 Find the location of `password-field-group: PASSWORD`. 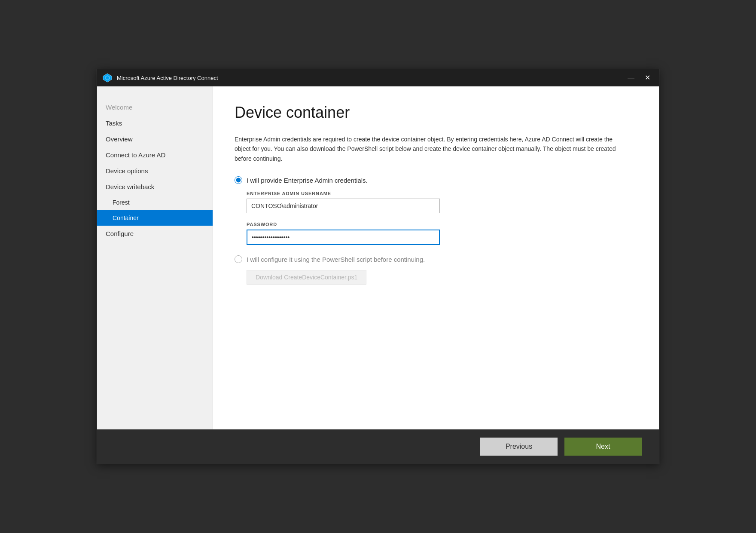

password-field-group: PASSWORD is located at coordinates (442, 233).